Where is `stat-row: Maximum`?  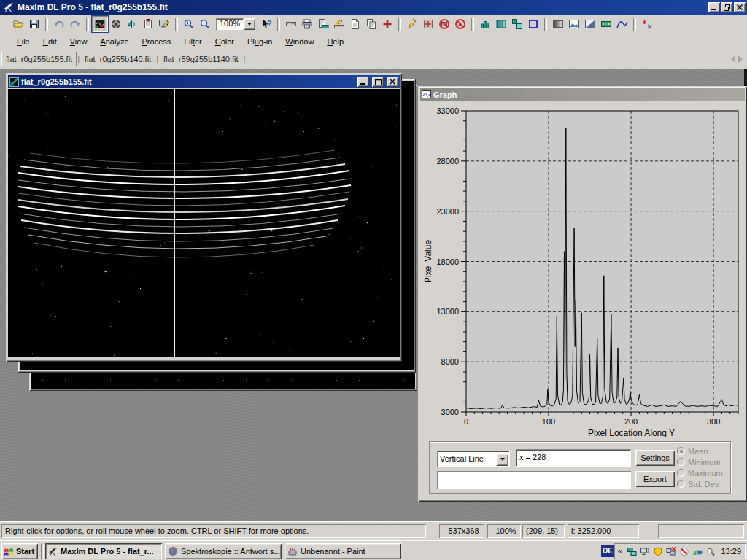
stat-row: Maximum is located at coordinates (700, 472).